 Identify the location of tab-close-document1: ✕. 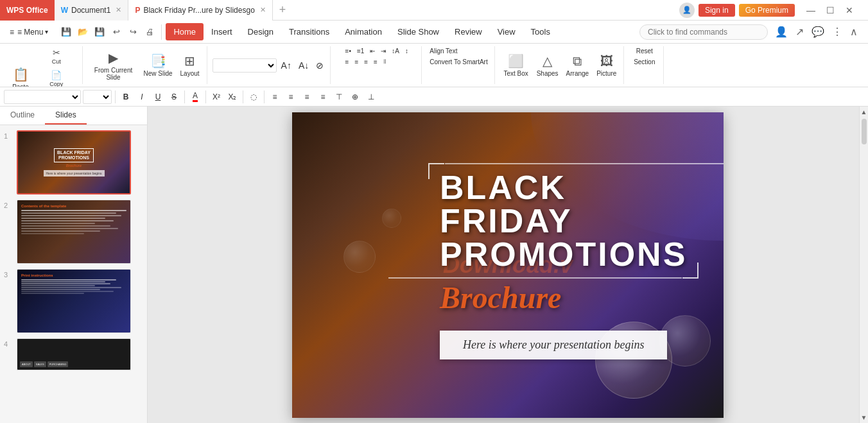
(118, 10).